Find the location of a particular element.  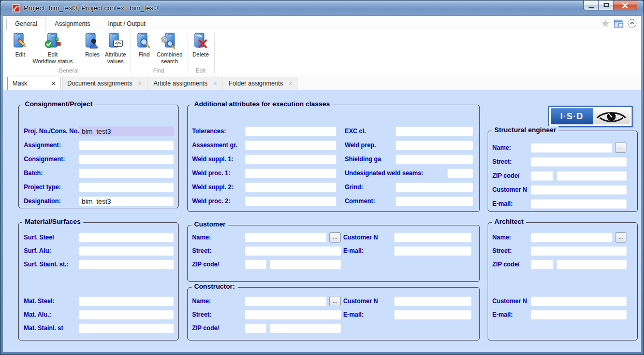

row-structural-email: E-mail: is located at coordinates (563, 204).